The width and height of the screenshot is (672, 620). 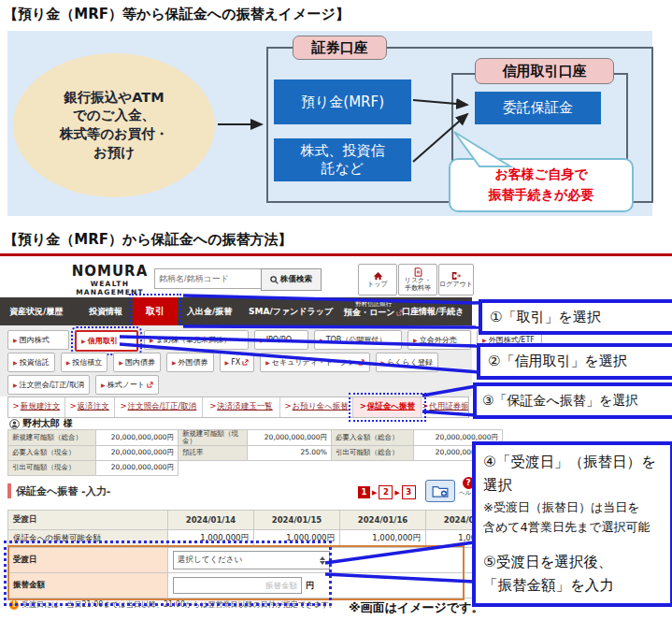 I want to click on subtab-substitute-securities: >代用証券振替, so click(x=445, y=408).